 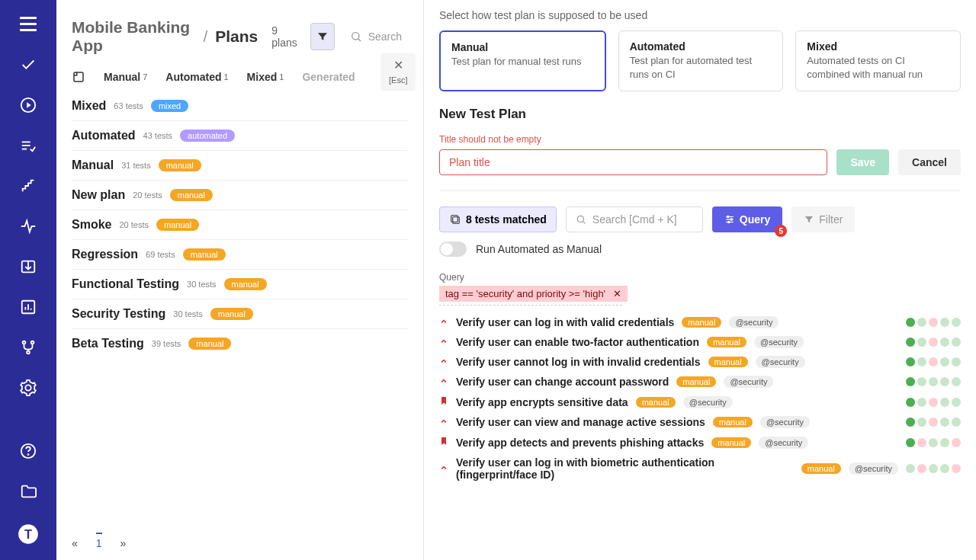 What do you see at coordinates (700, 422) in the screenshot?
I see `test-item: Verify user can view and manage active s…` at bounding box center [700, 422].